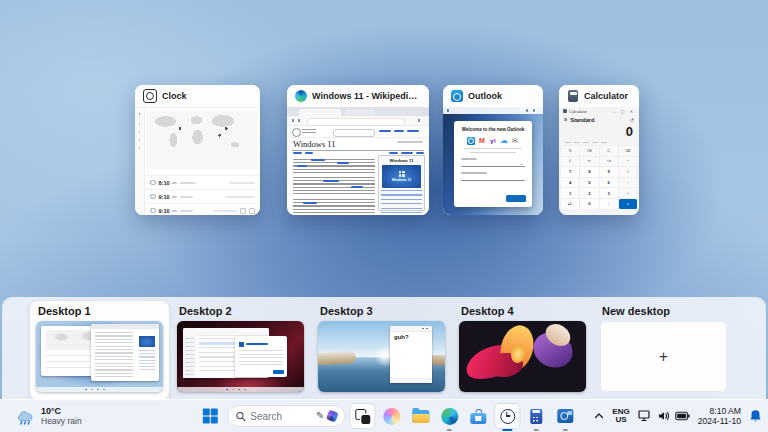 The width and height of the screenshot is (768, 432). Describe the element at coordinates (478, 416) in the screenshot. I see `microsoft-store-button` at that location.